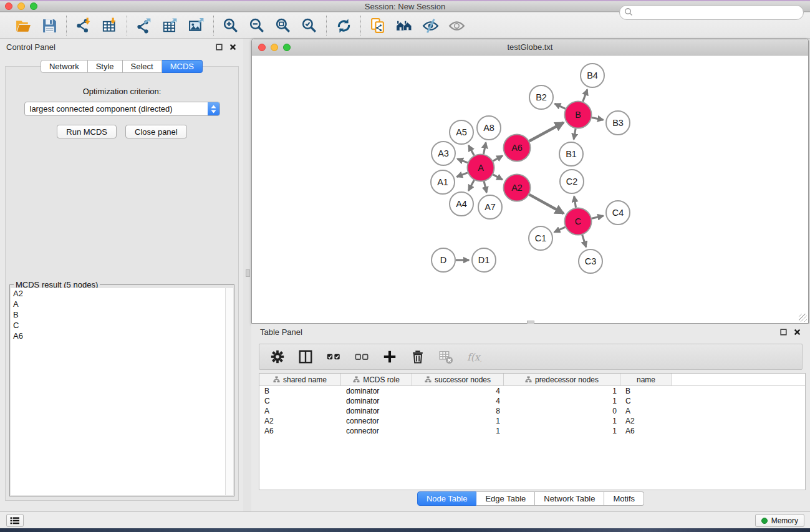  Describe the element at coordinates (562, 411) in the screenshot. I see `cell-predecessor_nodes: 0` at that location.